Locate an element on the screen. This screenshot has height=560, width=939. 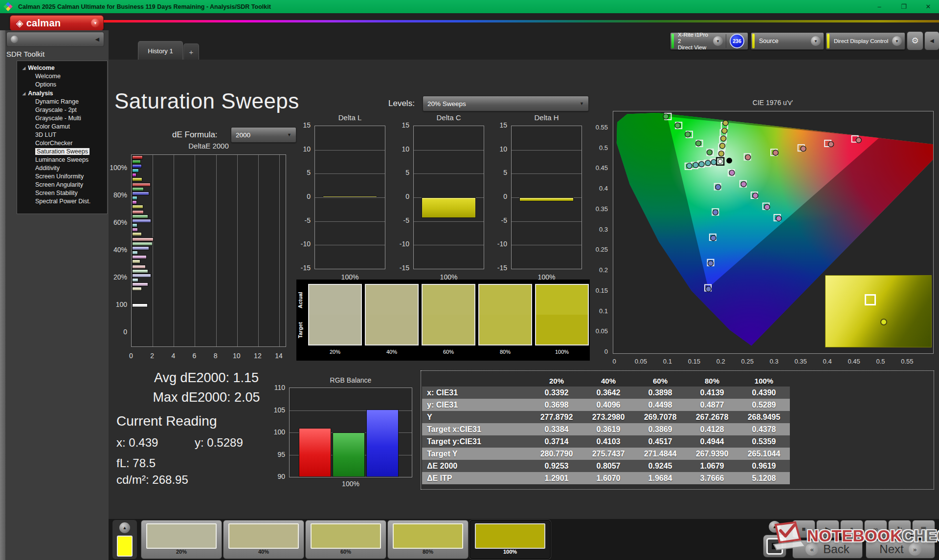
continuous-button: ∞ is located at coordinates (875, 529).